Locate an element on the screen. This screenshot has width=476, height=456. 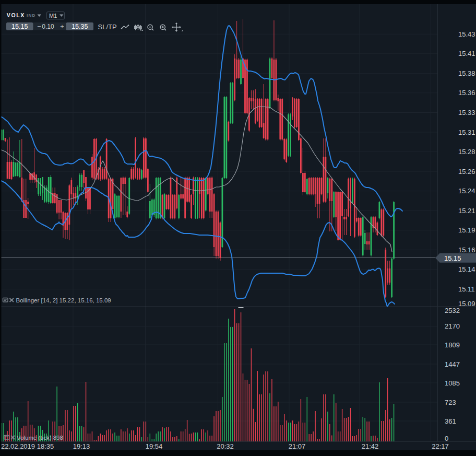
svg-text: 21:42 is located at coordinates (371, 446).